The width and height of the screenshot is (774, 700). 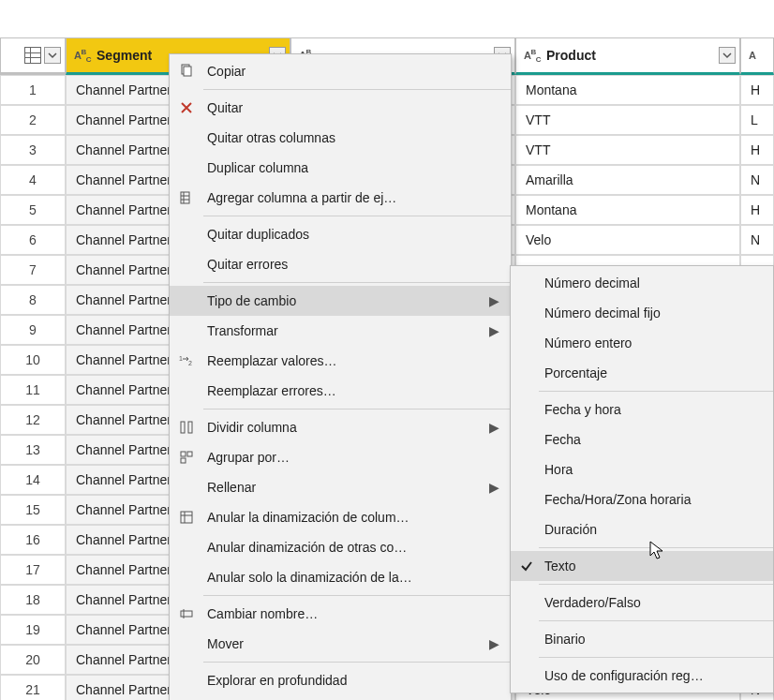 I want to click on remove-icon, so click(x=186, y=108).